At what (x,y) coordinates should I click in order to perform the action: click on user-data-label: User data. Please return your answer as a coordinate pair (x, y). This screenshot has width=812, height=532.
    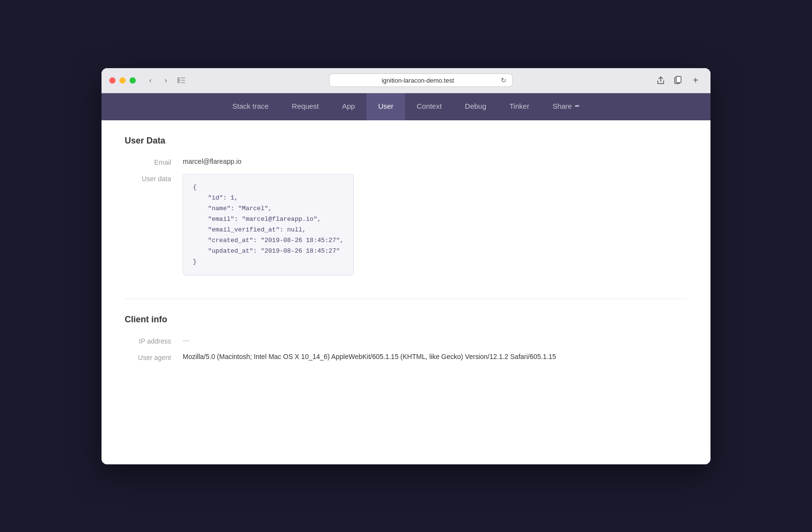
    Looking at the image, I should click on (154, 178).